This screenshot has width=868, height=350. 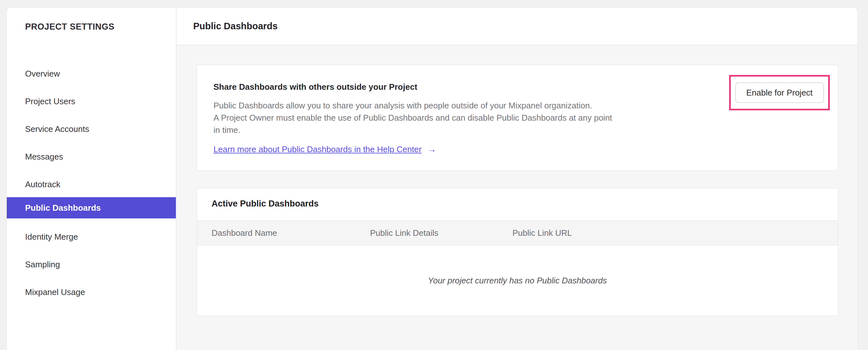 I want to click on active-dashboards-heading: Active Public Dashboards, so click(x=265, y=204).